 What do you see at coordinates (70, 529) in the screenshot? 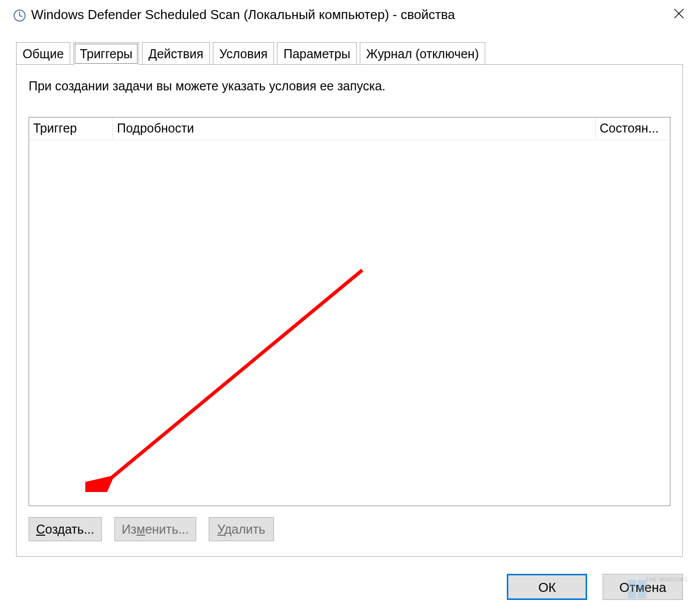
I see `button-label-rest: оздать...` at bounding box center [70, 529].